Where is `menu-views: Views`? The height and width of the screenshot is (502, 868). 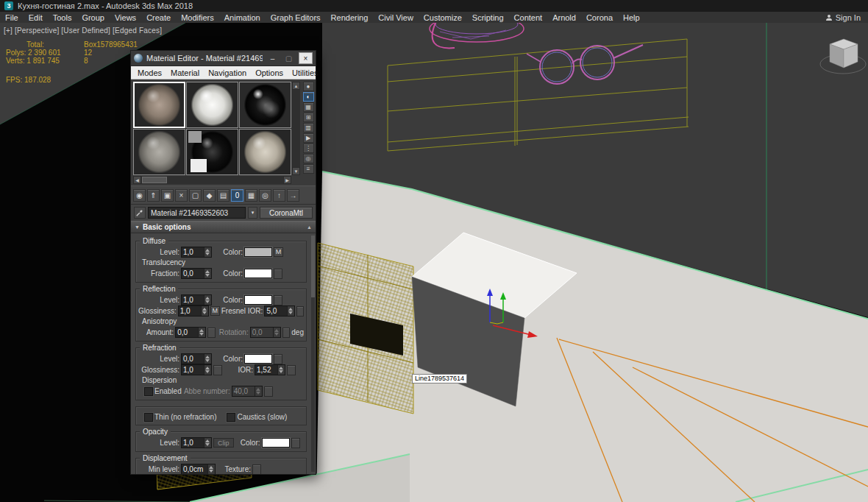
menu-views: Views is located at coordinates (125, 18).